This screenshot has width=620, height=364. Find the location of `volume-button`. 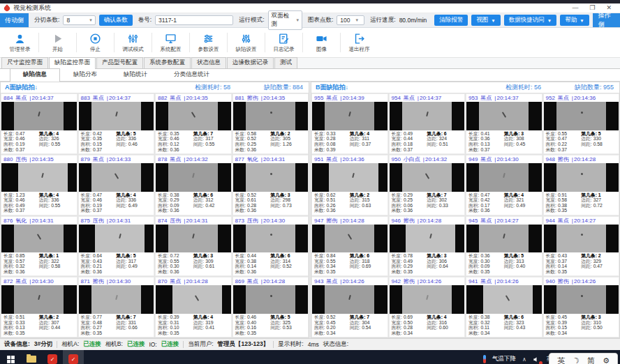

volume-button is located at coordinates (536, 360).